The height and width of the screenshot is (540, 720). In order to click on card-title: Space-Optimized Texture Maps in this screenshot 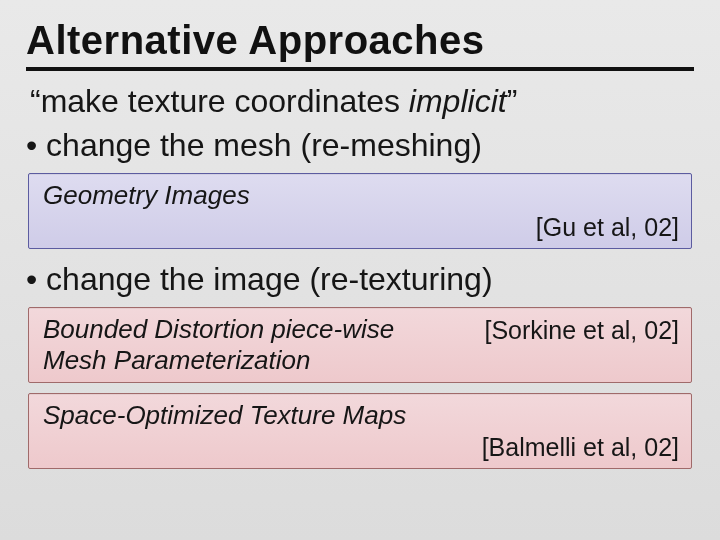, I will do `click(224, 415)`.